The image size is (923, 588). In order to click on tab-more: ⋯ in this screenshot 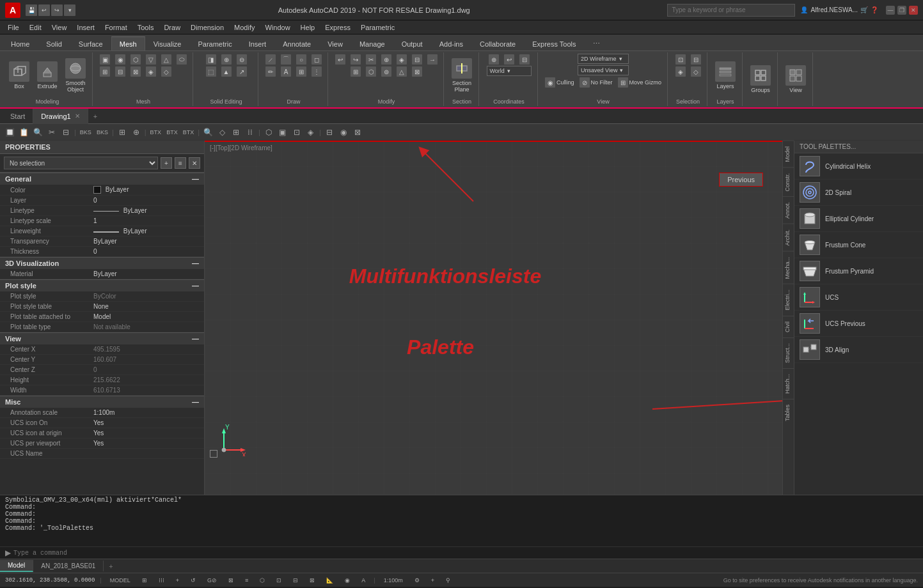, I will do `click(596, 43)`.